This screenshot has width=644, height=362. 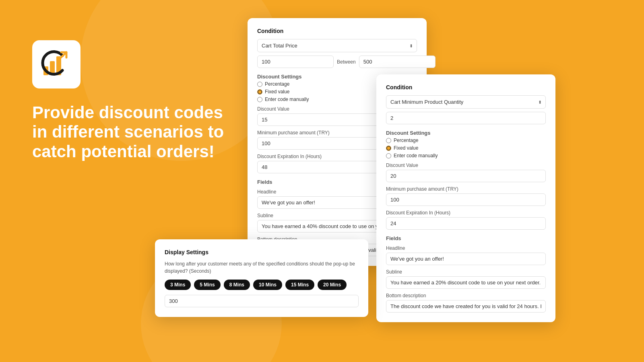 I want to click on card3-description: How long after your customer meets any o…, so click(x=262, y=267).